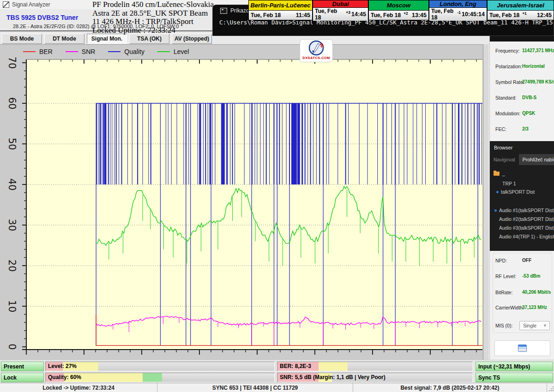 The image size is (554, 392). Describe the element at coordinates (535, 307) in the screenshot. I see `carrier-width-value: 37,123 MHz` at that location.